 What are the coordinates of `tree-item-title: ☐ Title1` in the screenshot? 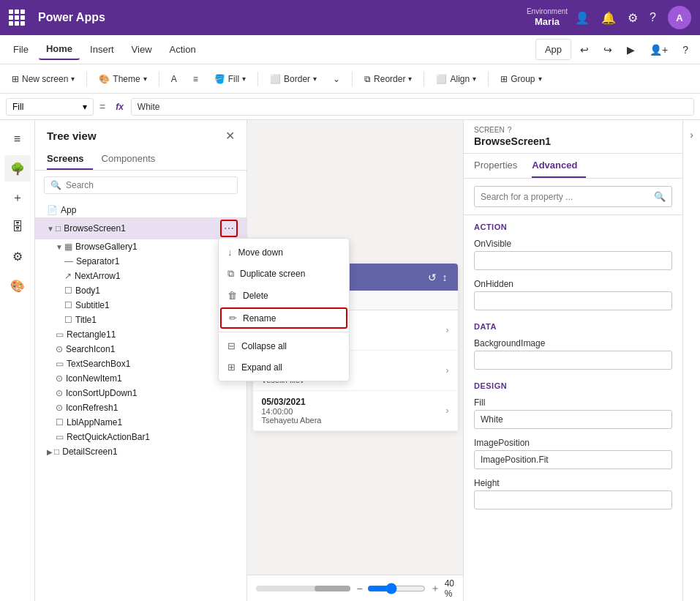 It's located at (140, 320).